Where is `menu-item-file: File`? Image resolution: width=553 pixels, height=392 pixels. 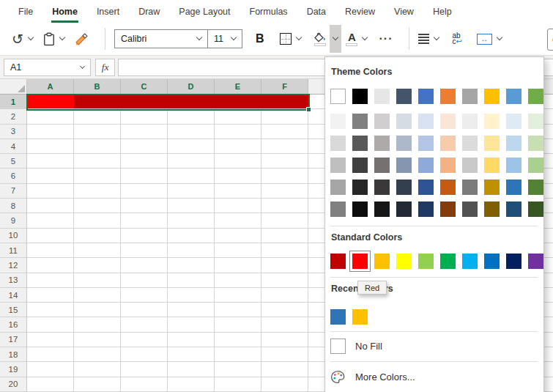
menu-item-file: File is located at coordinates (26, 12).